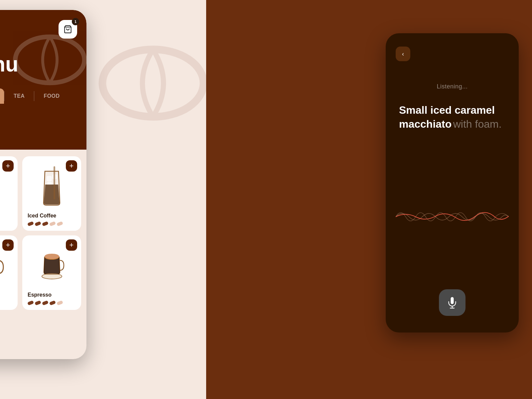 This screenshot has height=399, width=532. What do you see at coordinates (52, 303) in the screenshot?
I see `espresso-rating` at bounding box center [52, 303].